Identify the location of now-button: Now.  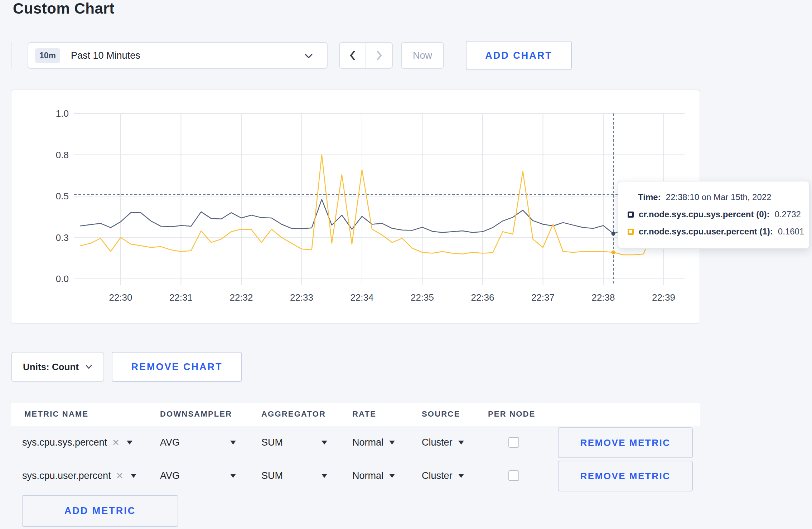
(422, 55).